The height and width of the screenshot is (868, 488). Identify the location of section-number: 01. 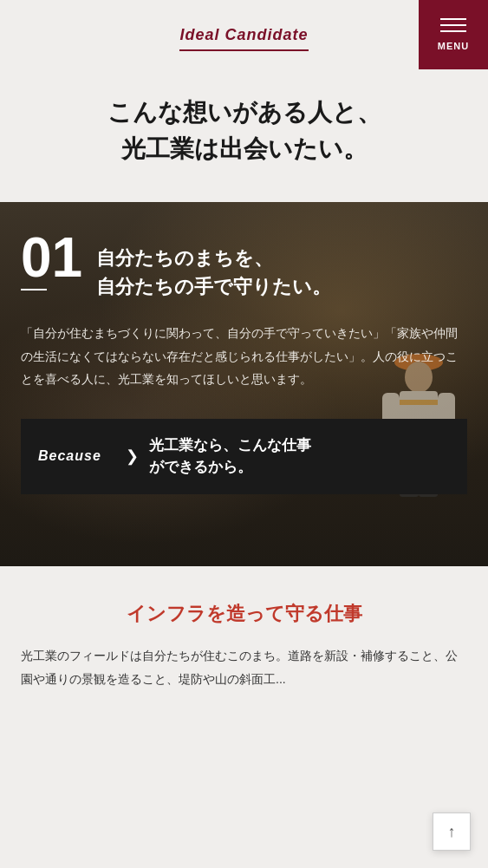
(52, 260).